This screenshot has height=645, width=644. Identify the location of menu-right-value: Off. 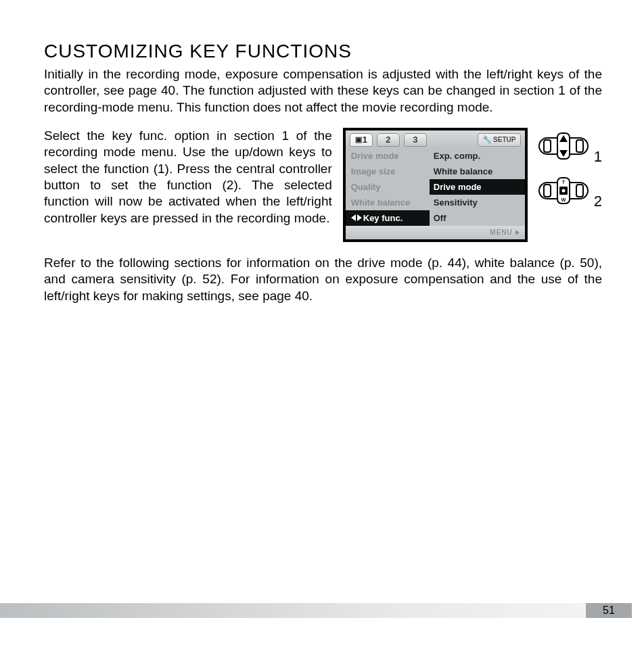
(478, 218).